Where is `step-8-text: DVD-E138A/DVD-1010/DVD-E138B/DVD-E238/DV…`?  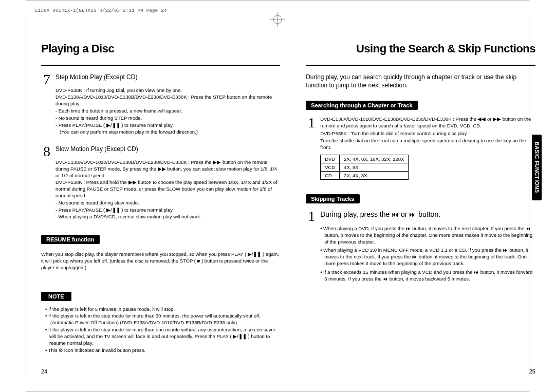 step-8-text: DVD-E138A/DVD-1010/DVD-E138B/DVD-E238/DV… is located at coordinates (168, 169).